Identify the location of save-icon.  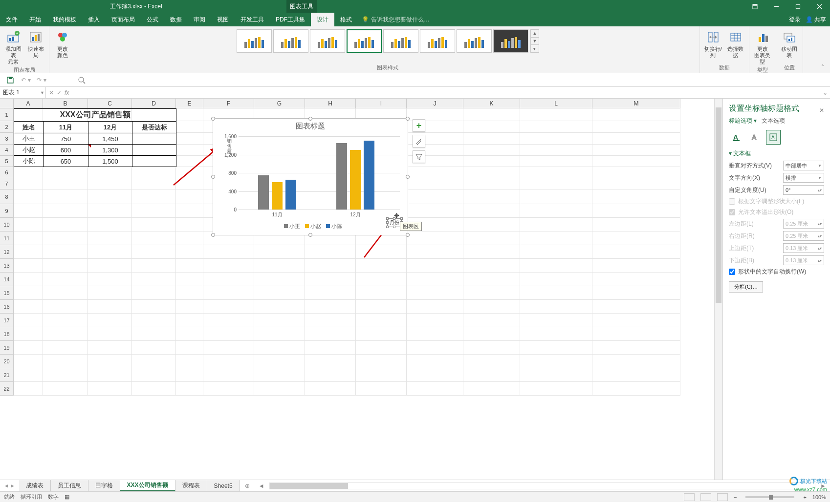
(10, 80).